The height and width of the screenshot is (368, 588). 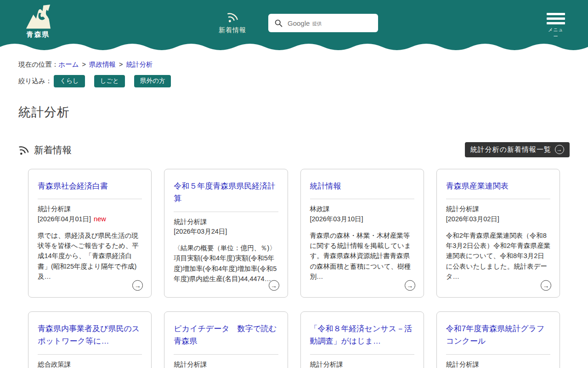 I want to click on breadcrumb: 現在の位置：ホーム>県政情報>統計分析, so click(x=294, y=64).